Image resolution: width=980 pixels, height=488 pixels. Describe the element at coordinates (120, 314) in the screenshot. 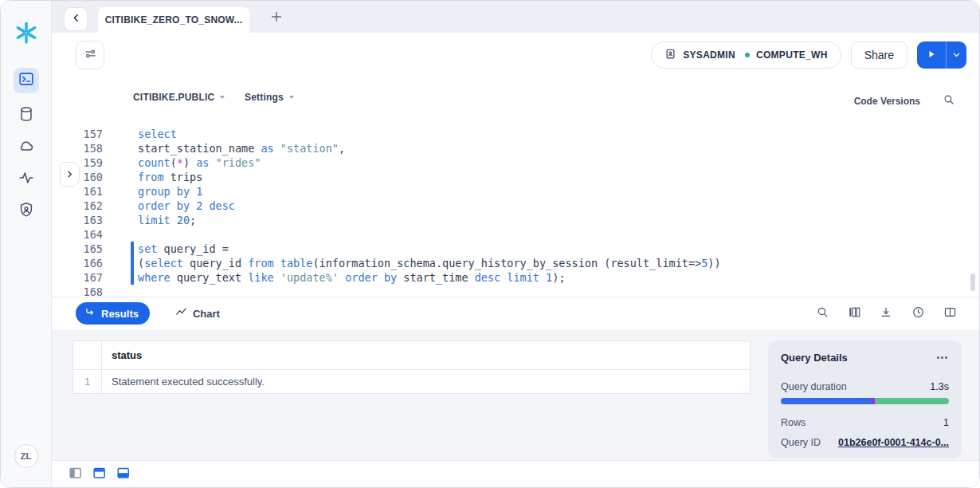

I see `results-label: Results` at that location.